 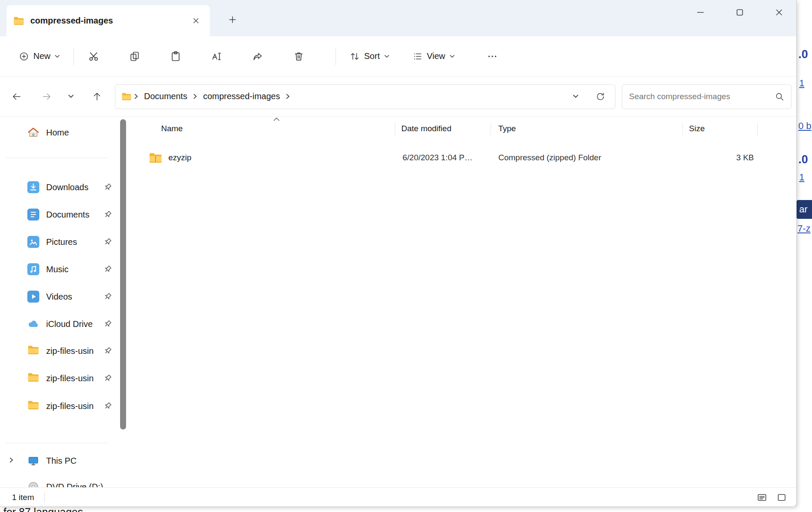 I want to click on minimize-button, so click(x=700, y=12).